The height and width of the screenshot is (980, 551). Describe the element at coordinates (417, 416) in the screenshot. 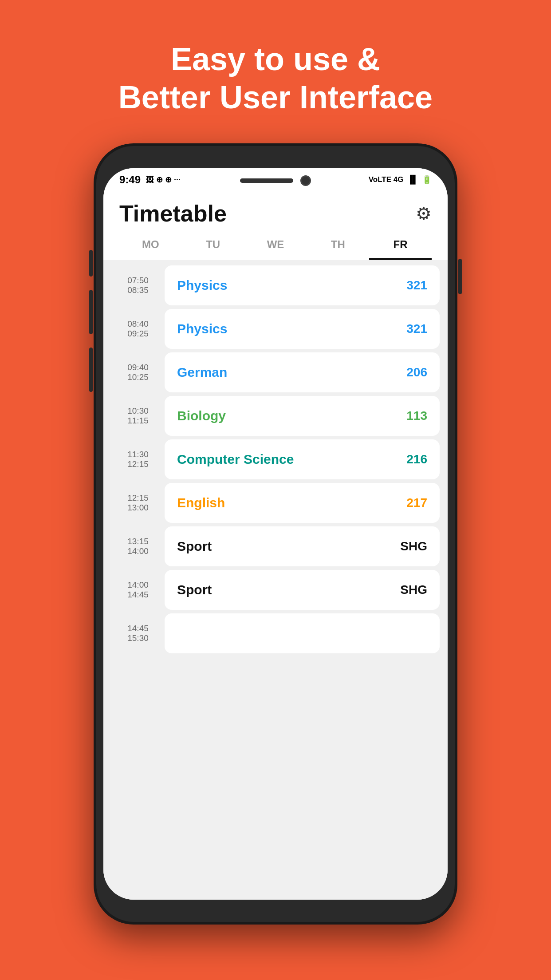

I see `class-room-4: 113` at that location.